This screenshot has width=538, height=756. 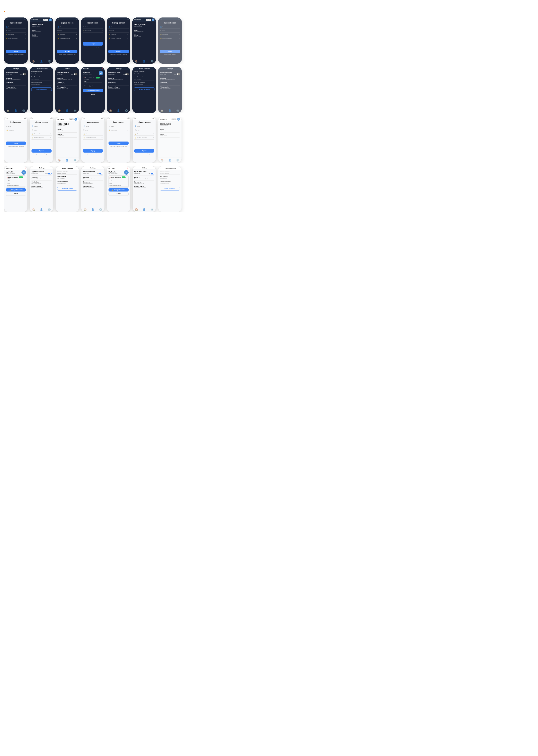 What do you see at coordinates (269, 140) in the screenshot?
I see `light-row-1: 9:41 ●●● login Screen ✉ Email 🔒 Password…` at bounding box center [269, 140].